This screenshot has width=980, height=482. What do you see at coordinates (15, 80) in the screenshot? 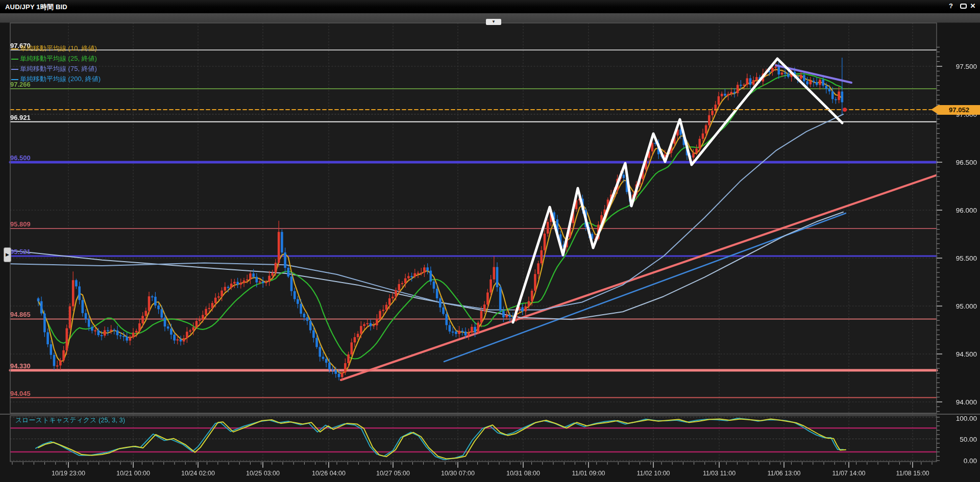
I see `ma200-line-swatch` at bounding box center [15, 80].